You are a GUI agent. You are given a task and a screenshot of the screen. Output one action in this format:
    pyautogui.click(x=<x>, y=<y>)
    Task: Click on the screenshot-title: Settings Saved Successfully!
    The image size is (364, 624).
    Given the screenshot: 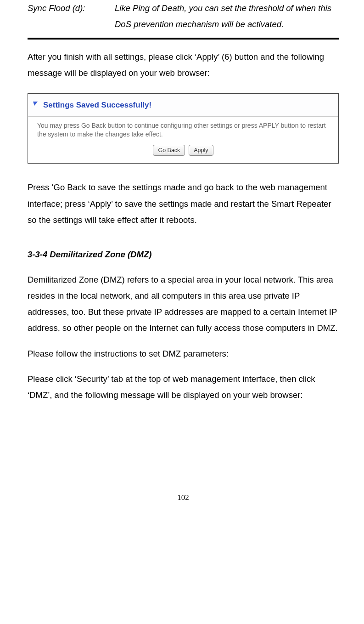 What is the action you would take?
    pyautogui.click(x=97, y=105)
    